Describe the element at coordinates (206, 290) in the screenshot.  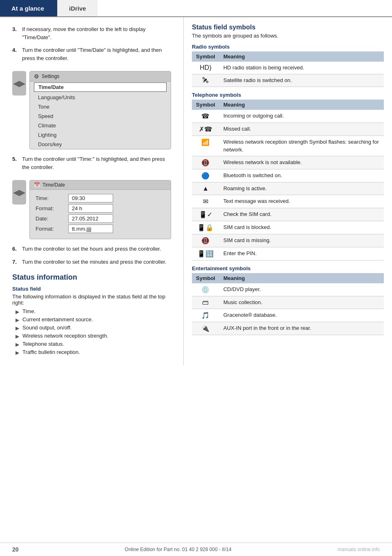
I see `ent-symbol-0: 💿` at that location.